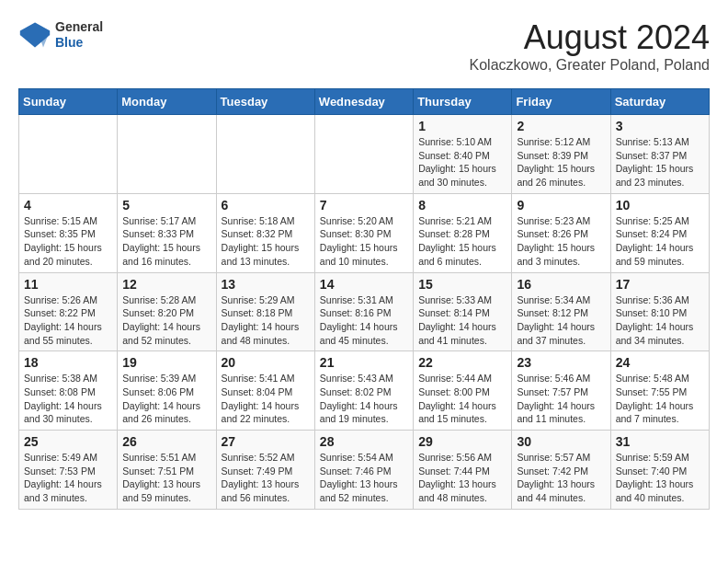  What do you see at coordinates (61, 35) in the screenshot?
I see `logo: General Blue` at bounding box center [61, 35].